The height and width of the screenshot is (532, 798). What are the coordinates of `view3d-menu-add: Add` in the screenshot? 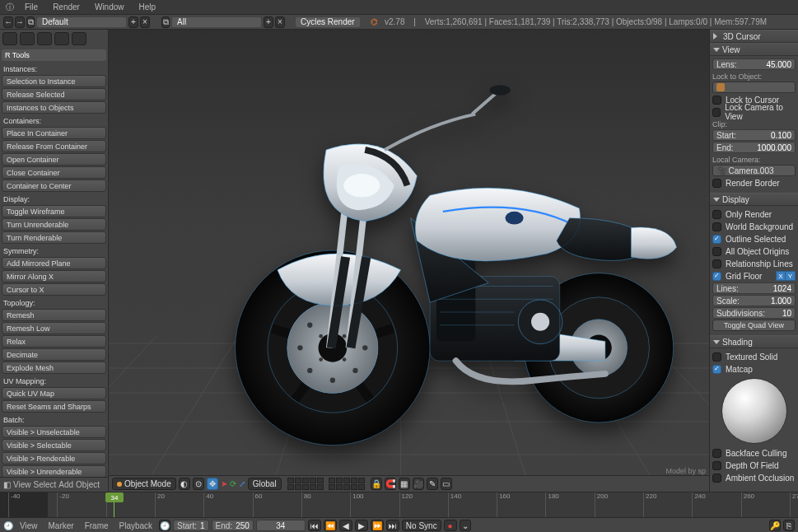 It's located at (66, 484).